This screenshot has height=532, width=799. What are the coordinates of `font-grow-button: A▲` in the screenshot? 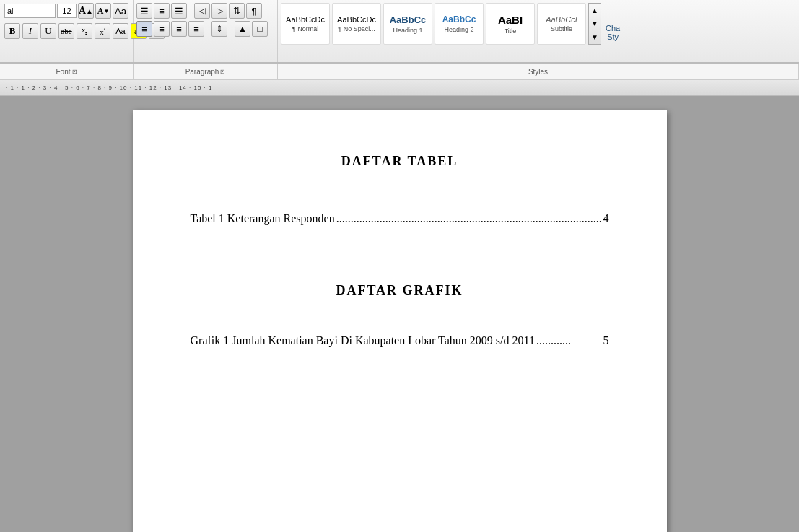 It's located at (86, 11).